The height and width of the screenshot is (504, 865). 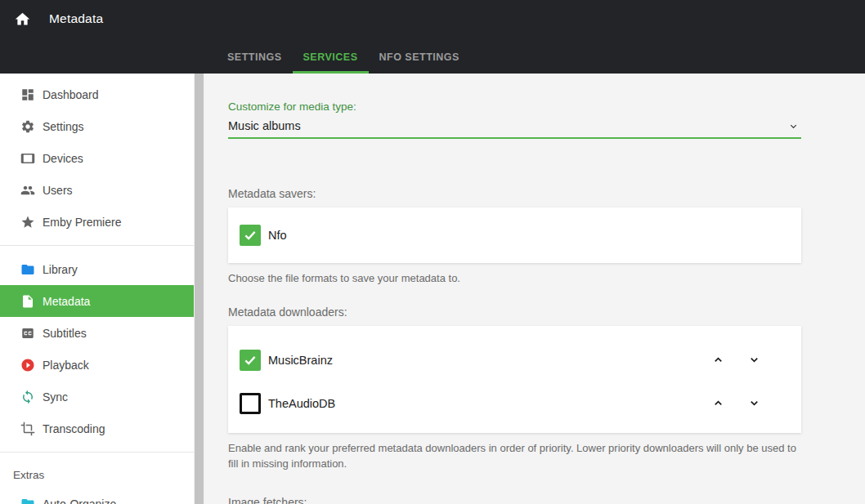 I want to click on sidebar-scrollbar, so click(x=199, y=289).